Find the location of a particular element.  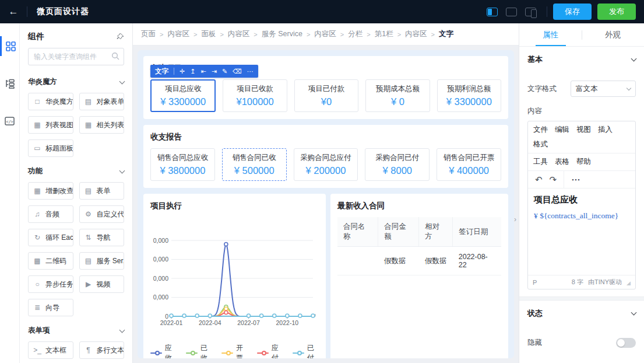

select-parent-icon: ↥ is located at coordinates (192, 71).